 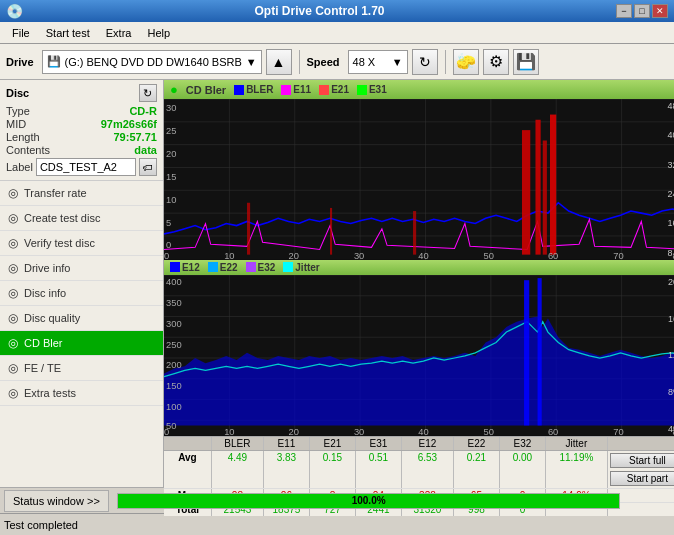 I want to click on y1-label-4: 24 X, so click(x=670, y=194).